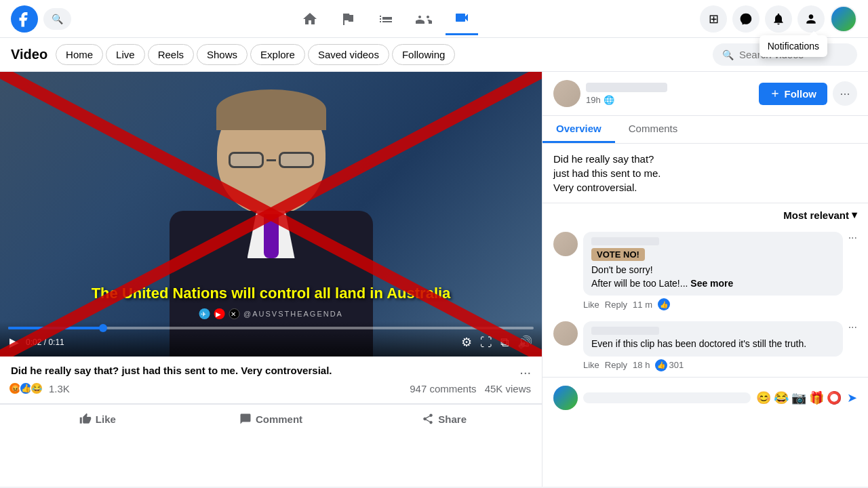 The width and height of the screenshot is (868, 488). What do you see at coordinates (627, 87) in the screenshot?
I see `page-name-blurred` at bounding box center [627, 87].